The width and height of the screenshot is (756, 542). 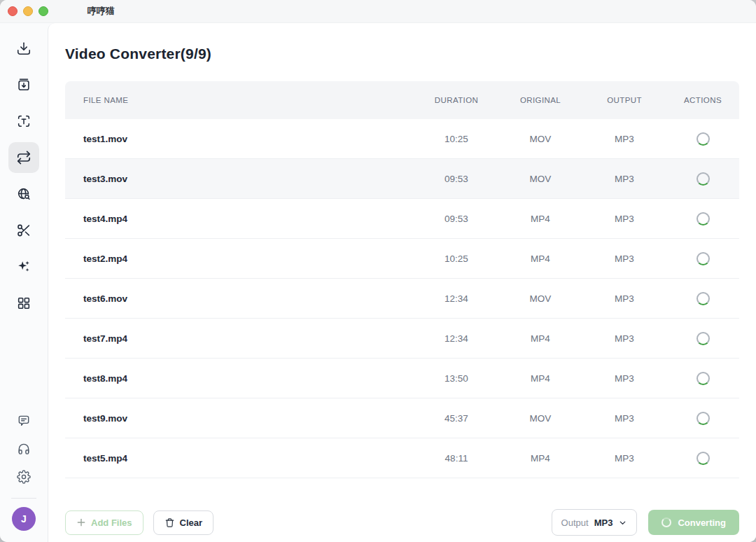 What do you see at coordinates (624, 100) in the screenshot?
I see `column-header-output: OUTPUT` at bounding box center [624, 100].